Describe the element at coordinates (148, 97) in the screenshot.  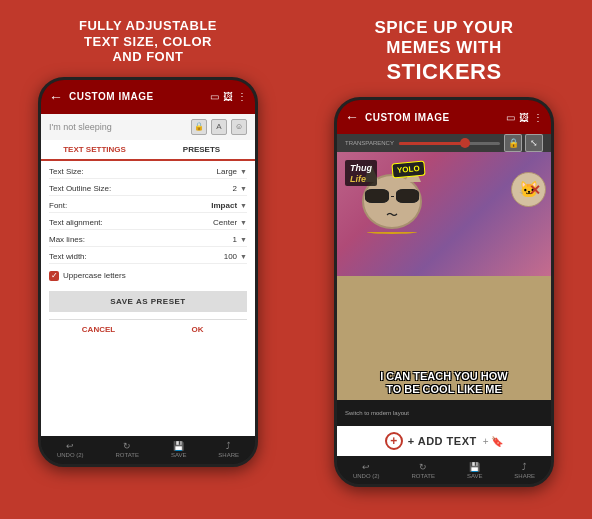
I see `phone-top-bar-left: ← CUSTOM IMAGE ▭ 🖼 ⋮` at that location.